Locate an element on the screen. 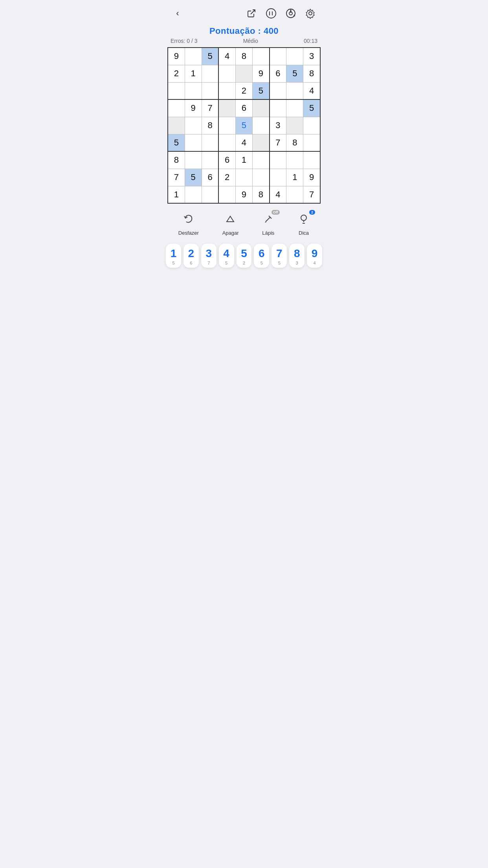  cell-5-0: 5 is located at coordinates (176, 143).